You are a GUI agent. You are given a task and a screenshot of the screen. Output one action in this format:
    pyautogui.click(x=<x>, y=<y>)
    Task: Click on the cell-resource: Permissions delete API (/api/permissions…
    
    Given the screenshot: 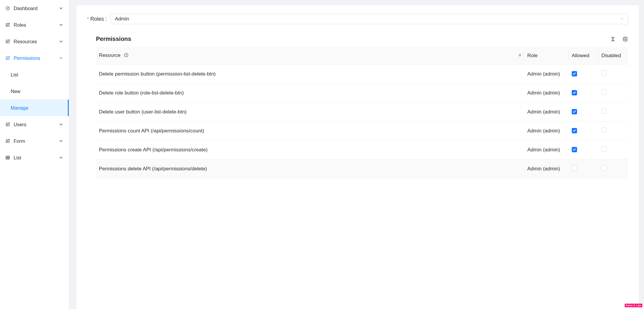 What is the action you would take?
    pyautogui.click(x=310, y=169)
    